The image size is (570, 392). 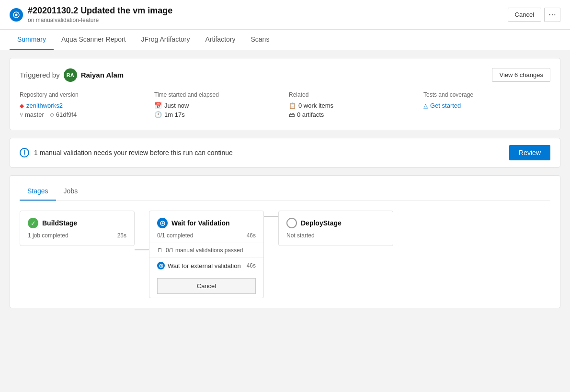 What do you see at coordinates (251, 266) in the screenshot?
I see `wait-external-duration: 46s` at bounding box center [251, 266].